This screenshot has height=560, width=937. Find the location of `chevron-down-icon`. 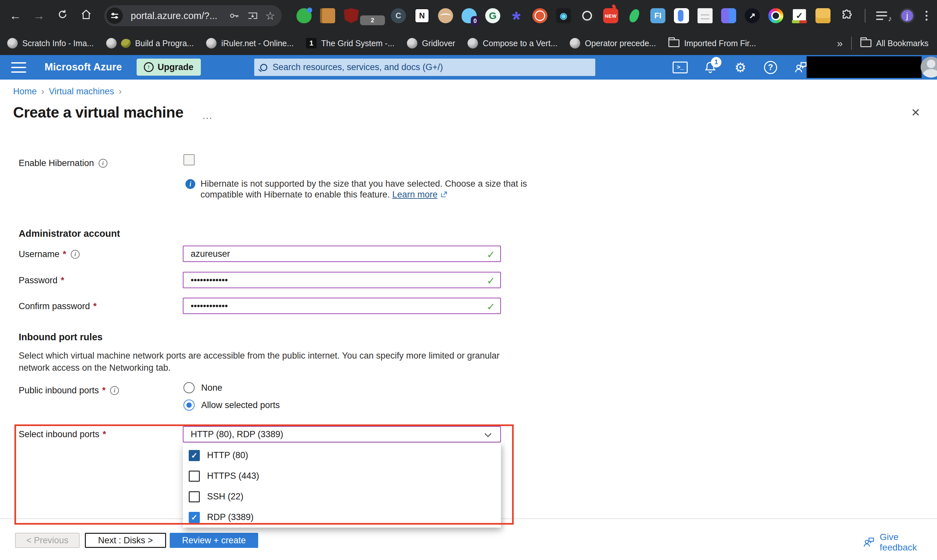

chevron-down-icon is located at coordinates (488, 434).